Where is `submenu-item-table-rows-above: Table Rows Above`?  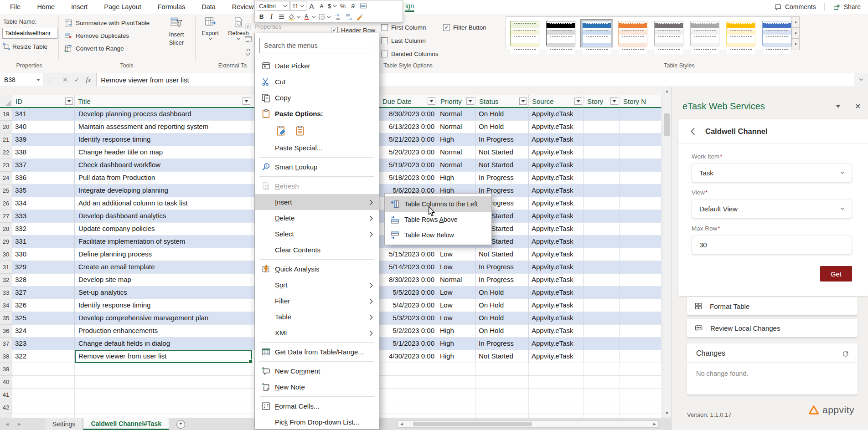
submenu-item-table-rows-above: Table Rows Above is located at coordinates (438, 220).